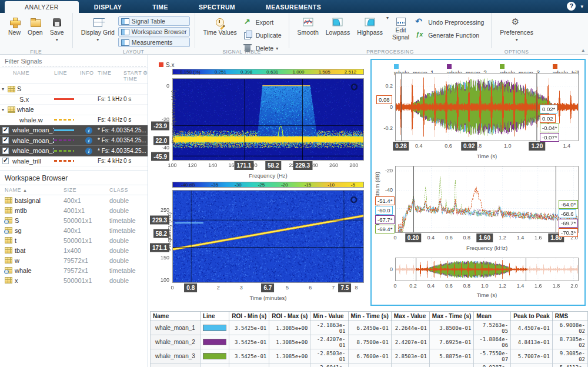  I want to click on cursor-badge: 0.8, so click(191, 288).